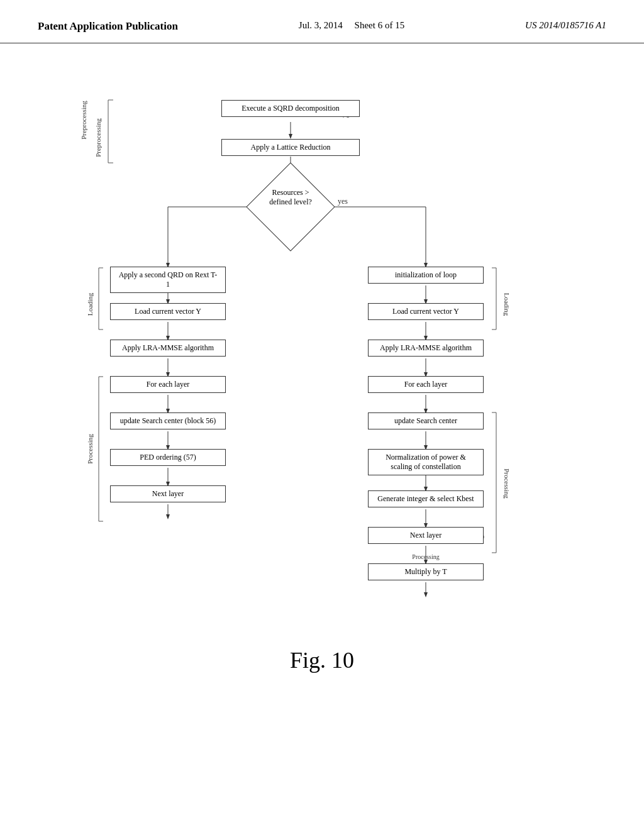 The image size is (644, 830). What do you see at coordinates (168, 458) in the screenshot?
I see `box-88: PED ordering (57)` at bounding box center [168, 458].